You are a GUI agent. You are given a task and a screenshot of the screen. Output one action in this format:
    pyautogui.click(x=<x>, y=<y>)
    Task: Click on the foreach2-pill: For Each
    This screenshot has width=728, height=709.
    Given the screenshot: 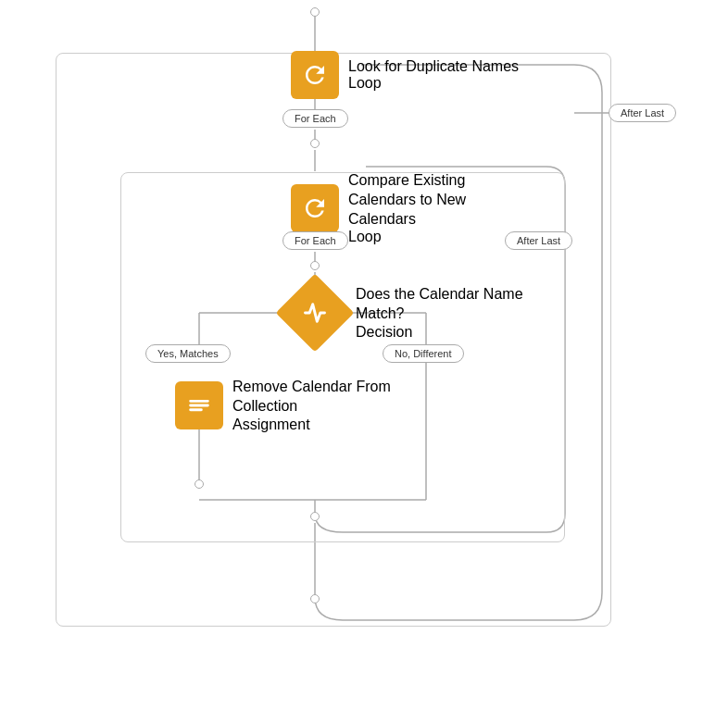 What is the action you would take?
    pyautogui.click(x=315, y=241)
    